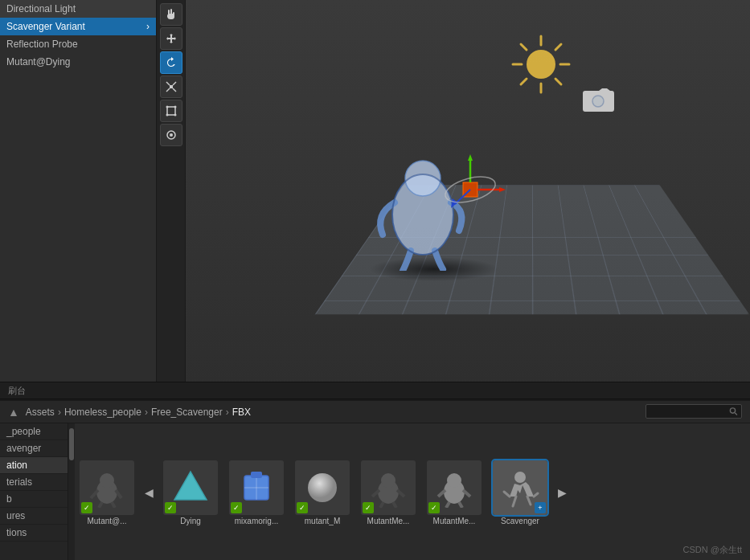 The width and height of the screenshot is (750, 560). Describe the element at coordinates (34, 533) in the screenshot. I see `assets-left-item-motions: tions` at that location.